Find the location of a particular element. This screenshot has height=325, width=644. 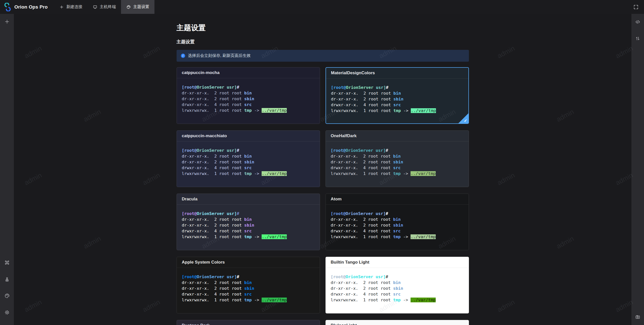

fullscreen-icon is located at coordinates (636, 7).